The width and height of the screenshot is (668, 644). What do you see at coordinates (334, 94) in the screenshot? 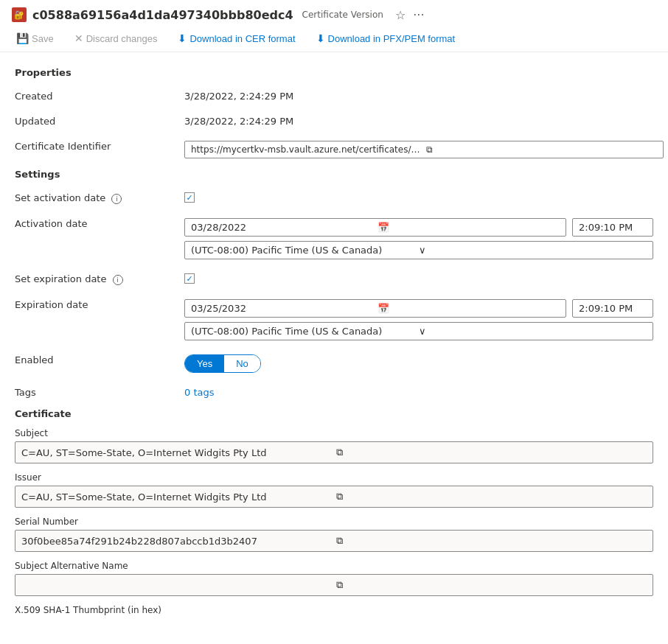
I see `created-row: Created 3/28/2022, 2:24:29 PM` at bounding box center [334, 94].